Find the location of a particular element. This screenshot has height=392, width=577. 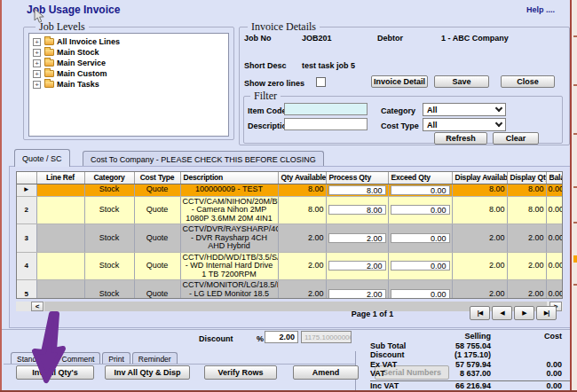

tree-item: + Main Tasks is located at coordinates (130, 84).